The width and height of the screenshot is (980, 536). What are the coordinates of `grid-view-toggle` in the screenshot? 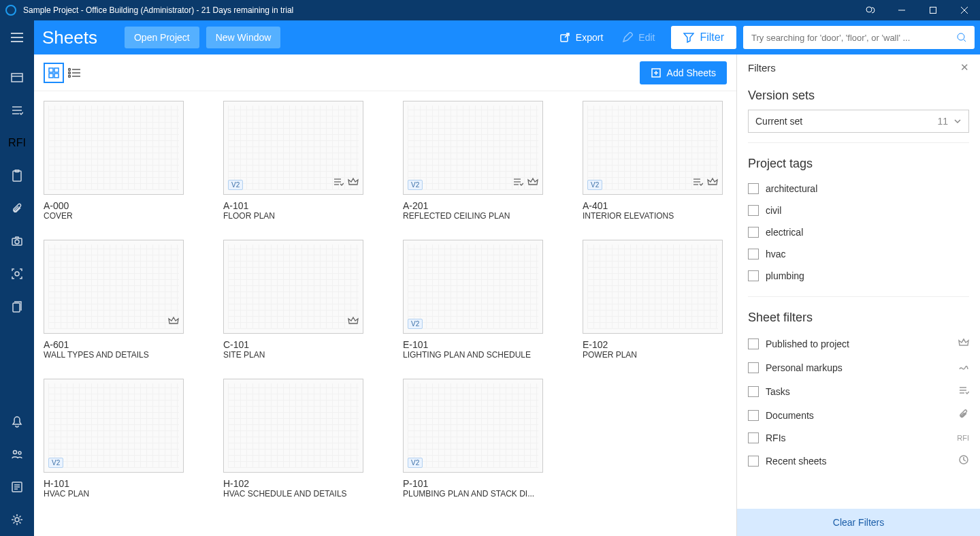 It's located at (54, 73).